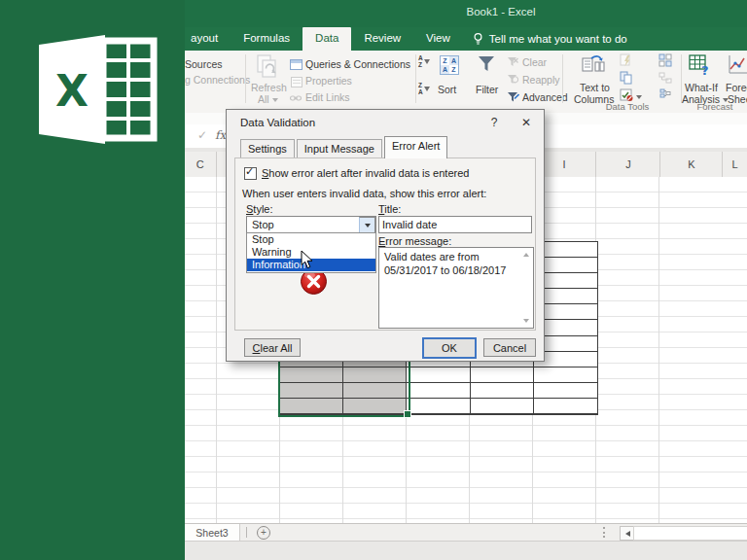 This screenshot has height=560, width=747. Describe the element at coordinates (709, 107) in the screenshot. I see `group-label-forecast: Forecast` at that location.